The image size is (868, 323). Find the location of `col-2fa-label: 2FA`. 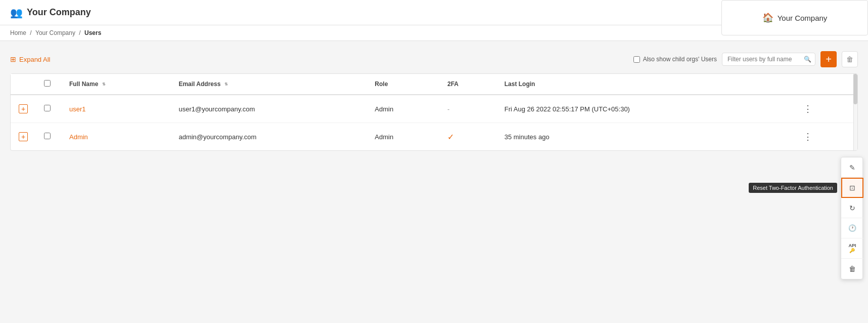

col-2fa-label: 2FA is located at coordinates (453, 84).